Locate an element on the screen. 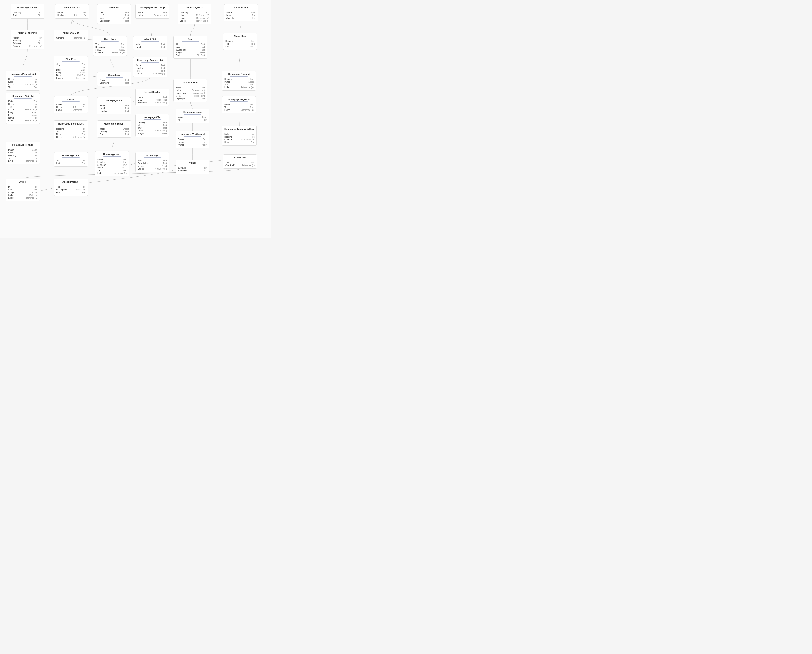 This screenshot has width=812, height=654. node-divider-homepage-benefit is located at coordinates (115, 126).